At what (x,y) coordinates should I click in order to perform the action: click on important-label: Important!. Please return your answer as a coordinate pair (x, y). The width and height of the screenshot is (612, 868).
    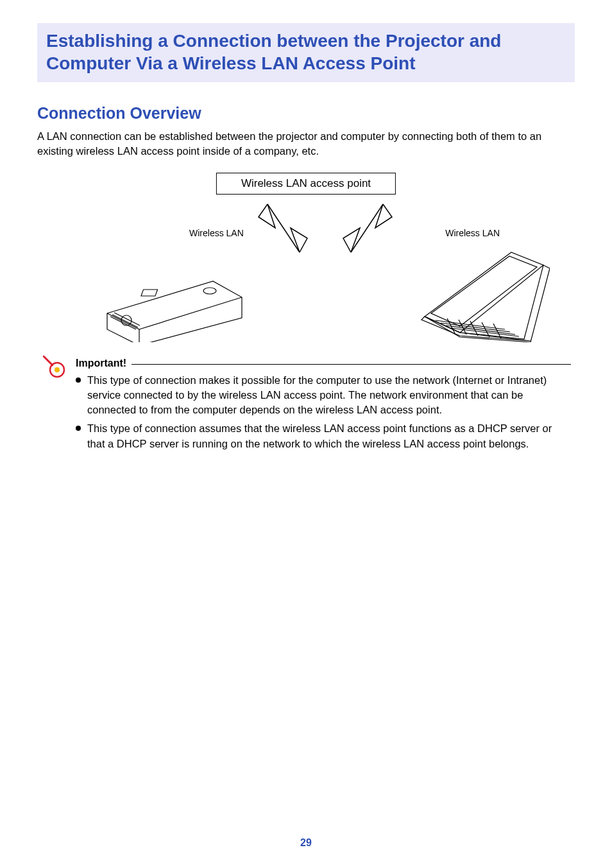
    Looking at the image, I should click on (101, 363).